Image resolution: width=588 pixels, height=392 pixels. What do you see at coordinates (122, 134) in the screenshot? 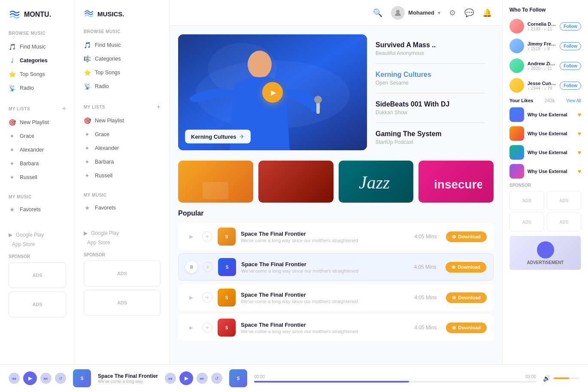
I see `second-playlist-grace: ✦ Grace` at bounding box center [122, 134].